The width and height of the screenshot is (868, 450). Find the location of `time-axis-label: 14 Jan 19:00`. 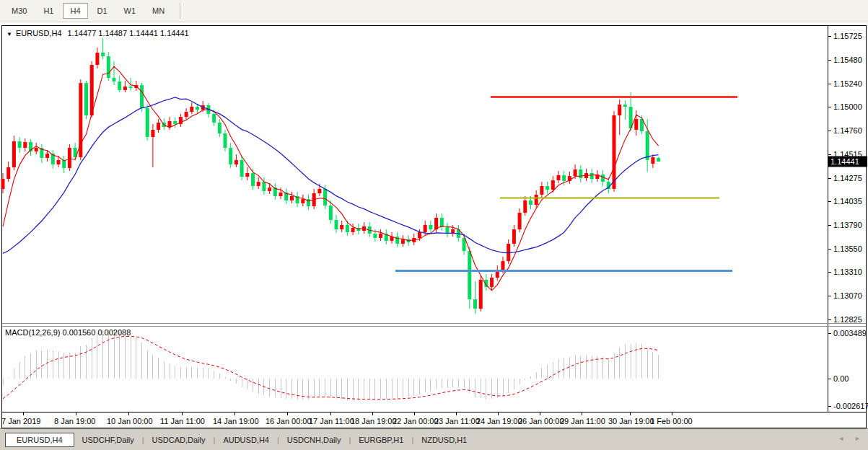

time-axis-label: 14 Jan 19:00 is located at coordinates (236, 421).